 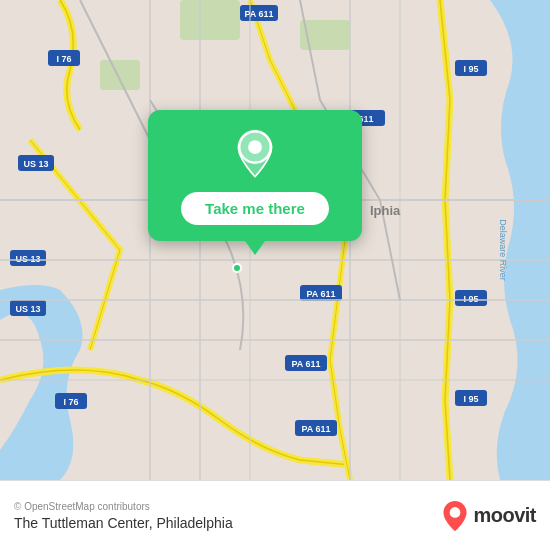 What do you see at coordinates (455, 516) in the screenshot?
I see `moovit-pin-icon` at bounding box center [455, 516].